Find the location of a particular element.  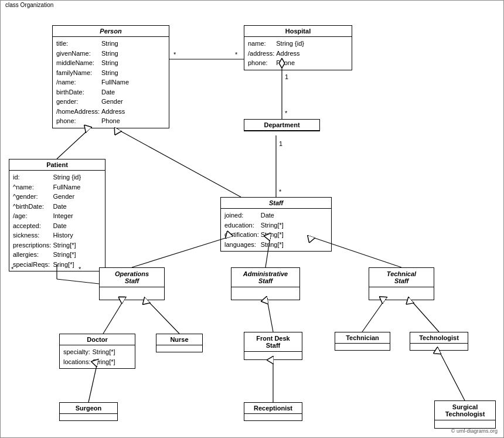

class-person-body: title:String givenName:String middleName… is located at coordinates (111, 82).